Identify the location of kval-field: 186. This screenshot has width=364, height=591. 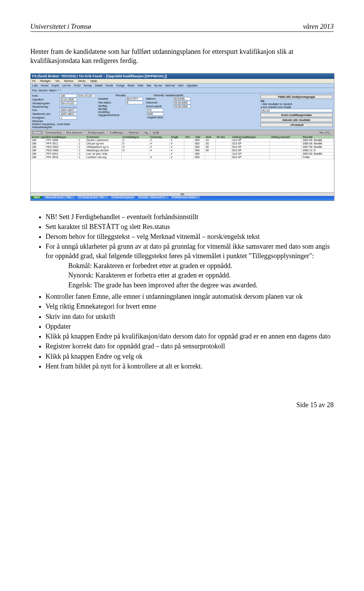
(68, 96).